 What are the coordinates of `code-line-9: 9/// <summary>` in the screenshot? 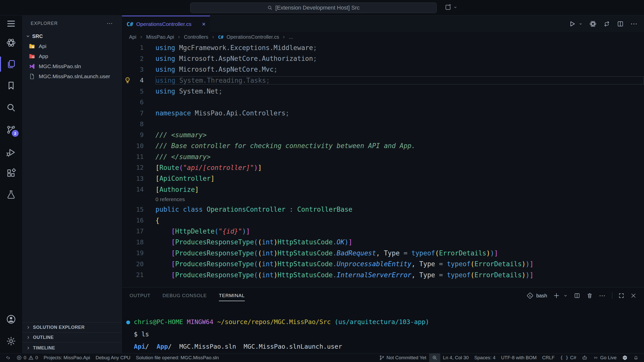 It's located at (383, 135).